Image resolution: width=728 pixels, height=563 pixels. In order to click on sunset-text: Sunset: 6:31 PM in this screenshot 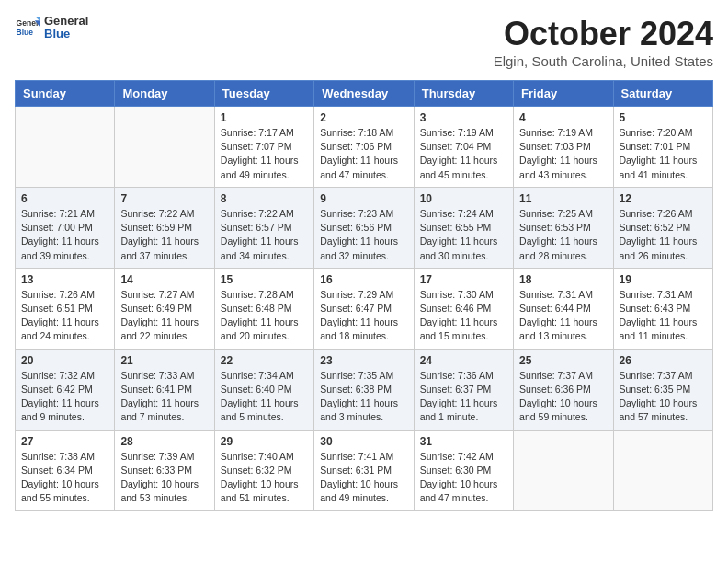, I will do `click(356, 470)`.